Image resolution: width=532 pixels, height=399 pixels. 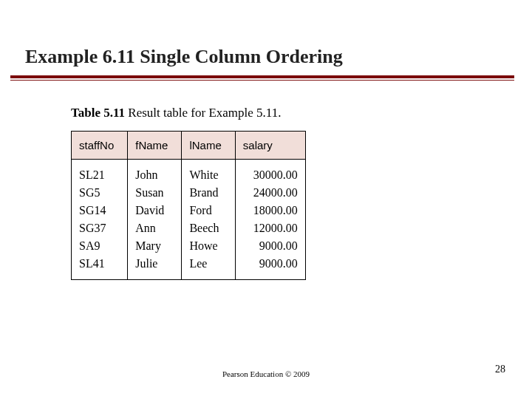 I want to click on cell-fname: Mary, so click(x=155, y=246).